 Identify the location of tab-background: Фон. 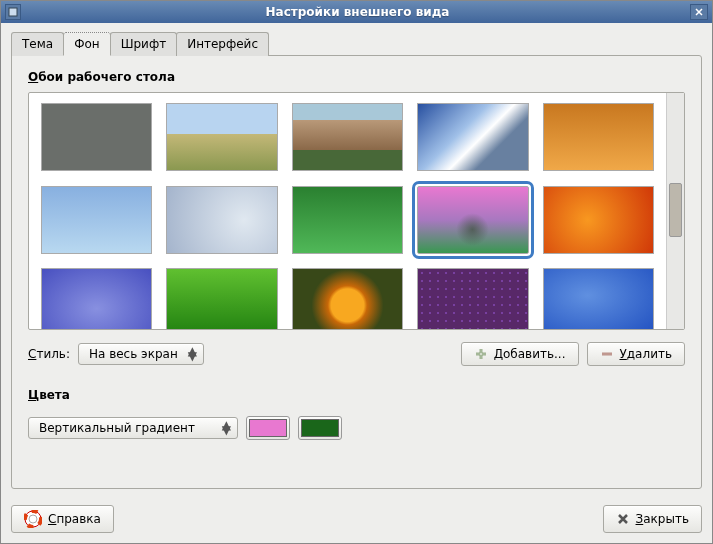
(87, 44).